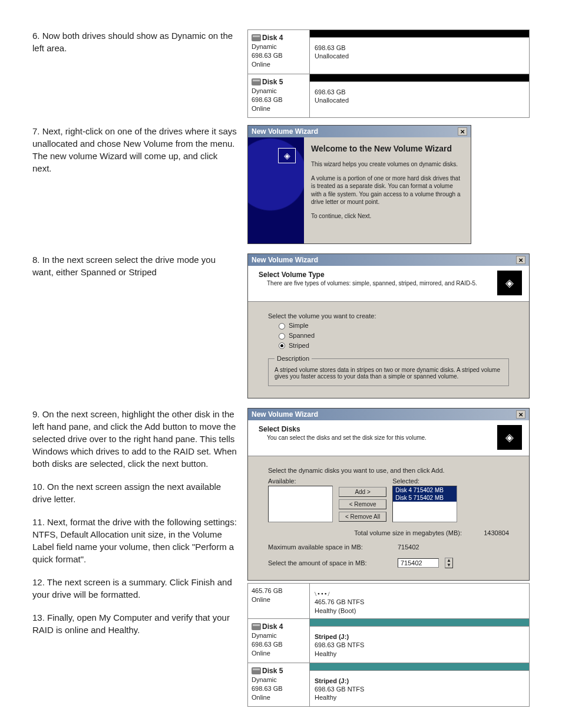  Describe the element at coordinates (425, 481) in the screenshot. I see `selected-label: Selected:` at that location.